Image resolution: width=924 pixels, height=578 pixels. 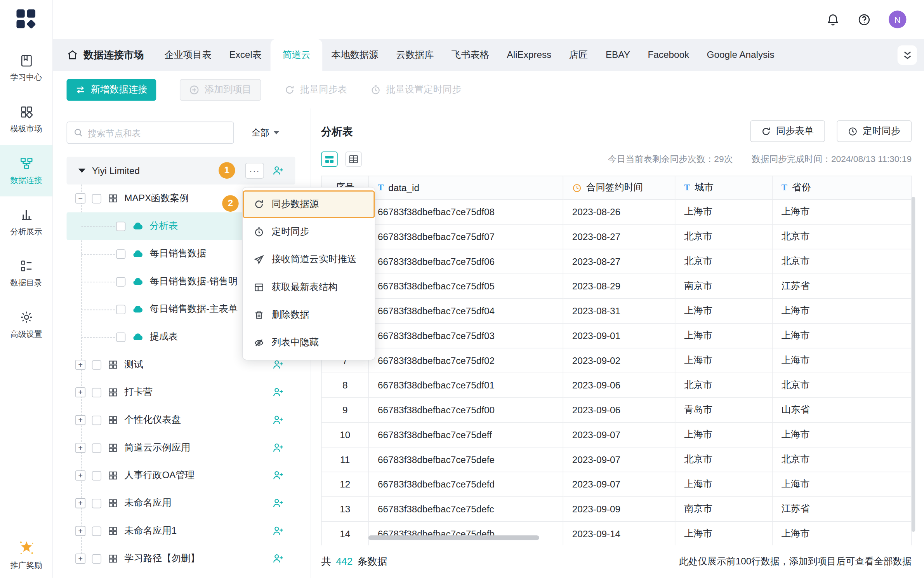 What do you see at coordinates (416, 90) in the screenshot?
I see `batch-schedule-sync-button: 批量设置定时同步` at bounding box center [416, 90].